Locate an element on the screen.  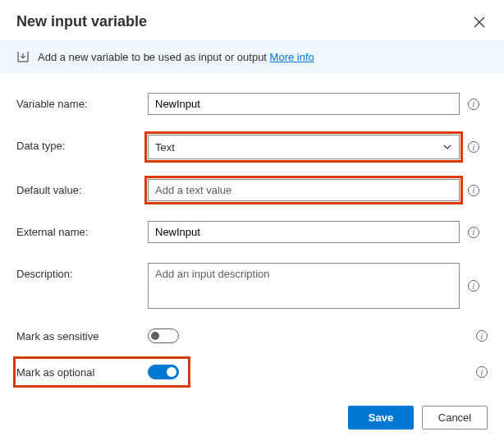
sensitive-label: Mark as sensitive is located at coordinates (82, 337).